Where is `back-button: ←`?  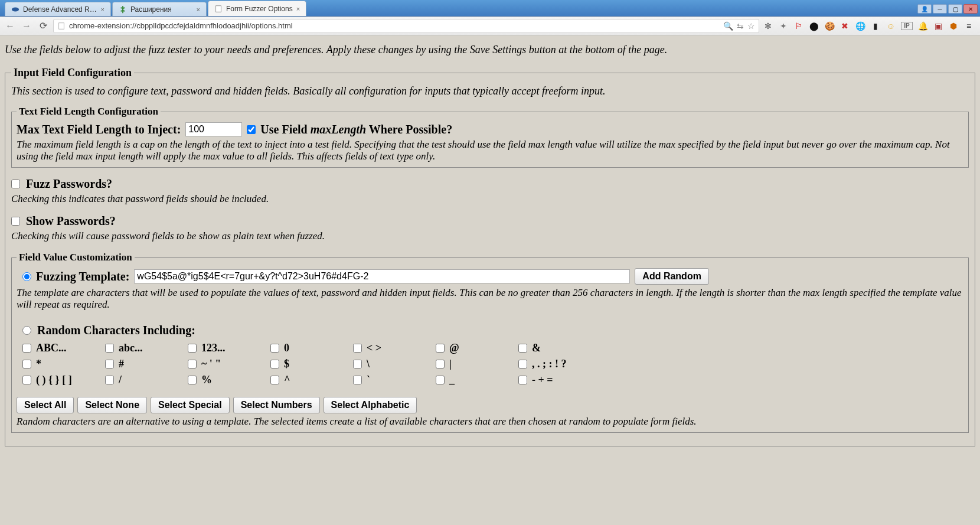 back-button: ← is located at coordinates (10, 26).